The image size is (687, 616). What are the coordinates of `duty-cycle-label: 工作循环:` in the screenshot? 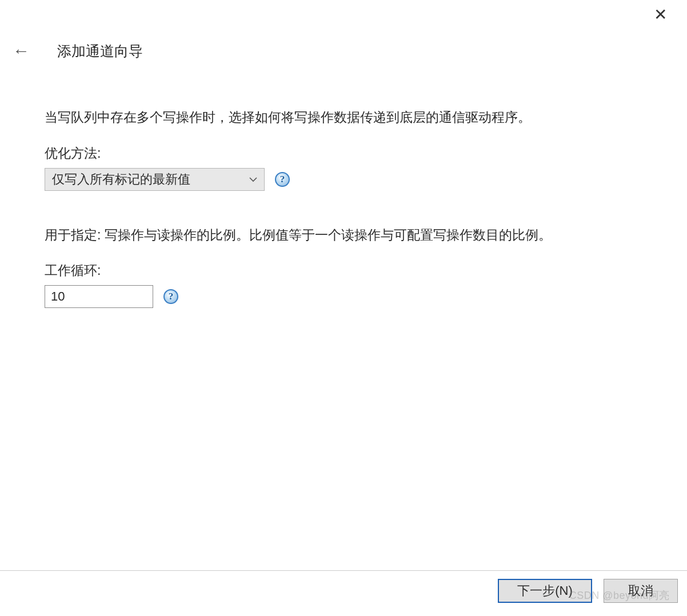 It's located at (349, 271).